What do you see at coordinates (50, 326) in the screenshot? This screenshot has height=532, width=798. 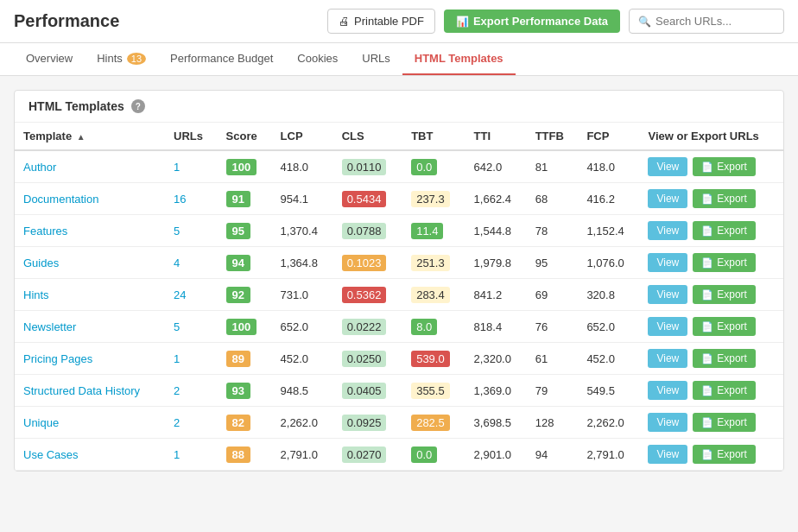 I see `template-link: Newsletter` at bounding box center [50, 326].